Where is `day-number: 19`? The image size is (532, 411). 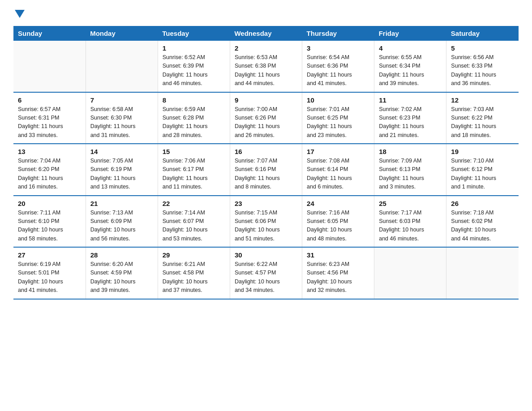 day-number: 19 is located at coordinates (483, 151).